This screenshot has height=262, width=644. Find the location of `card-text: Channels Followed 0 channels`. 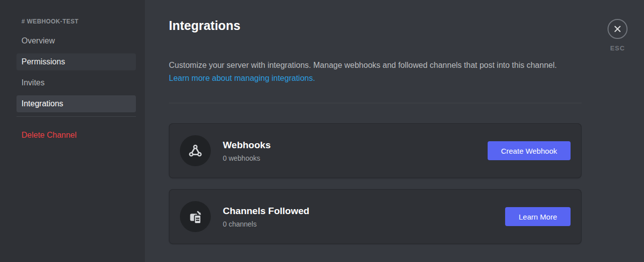

card-text: Channels Followed 0 channels is located at coordinates (364, 217).